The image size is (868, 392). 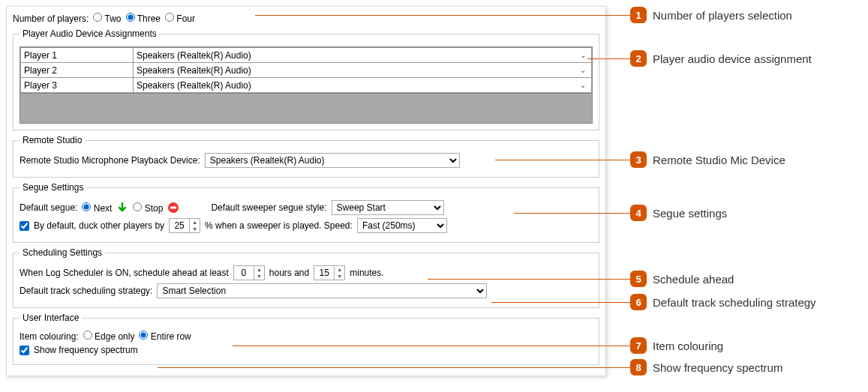 I want to click on schedule-group: Scheduling Settings When Log Scheduler i…, so click(x=306, y=277).